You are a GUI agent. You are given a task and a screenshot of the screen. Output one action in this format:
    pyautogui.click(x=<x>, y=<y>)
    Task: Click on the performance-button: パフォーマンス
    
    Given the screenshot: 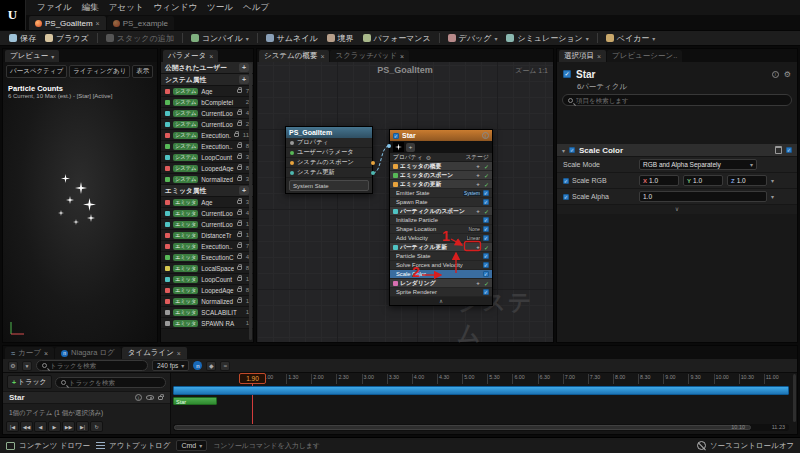 What is the action you would take?
    pyautogui.click(x=397, y=38)
    